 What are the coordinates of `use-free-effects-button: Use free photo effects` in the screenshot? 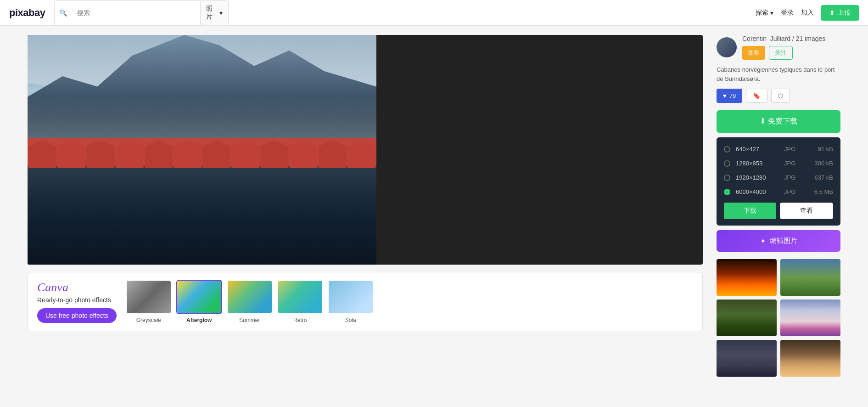 It's located at (77, 316).